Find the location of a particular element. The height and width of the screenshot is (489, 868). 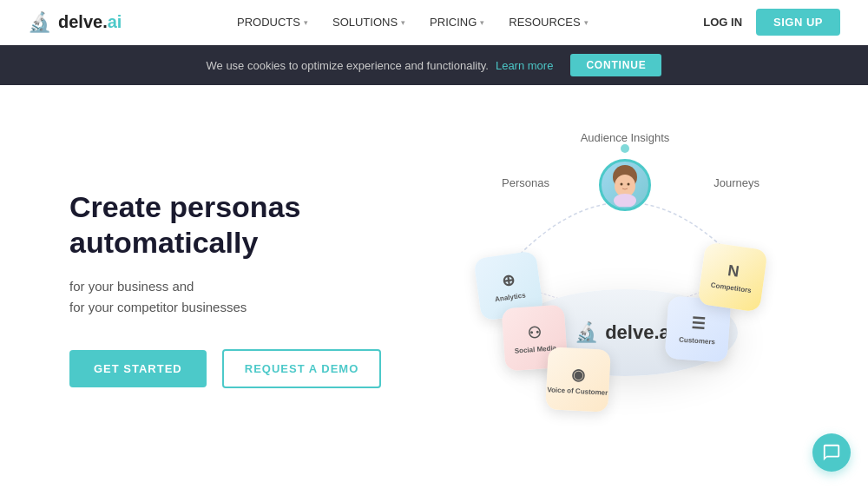

customers-icon: ☰ is located at coordinates (698, 323).